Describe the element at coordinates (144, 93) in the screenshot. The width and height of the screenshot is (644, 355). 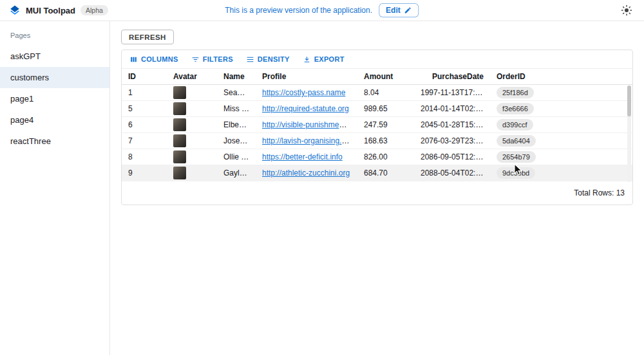
I see `cell-id: 1` at that location.